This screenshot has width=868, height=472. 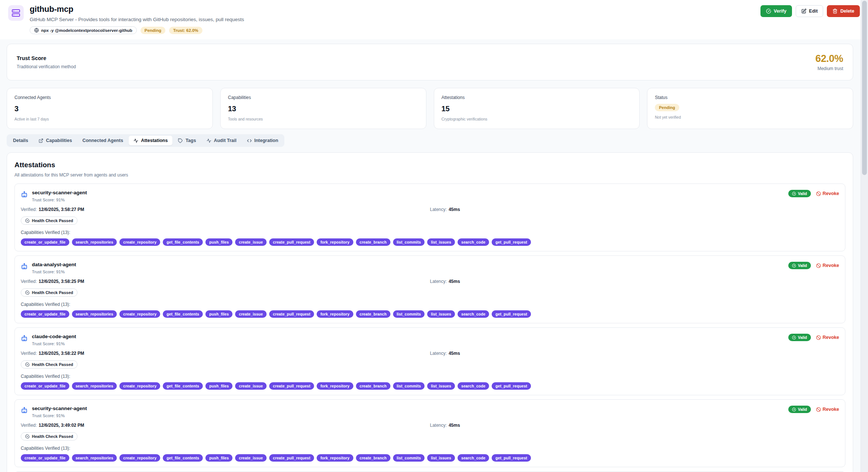 What do you see at coordinates (103, 141) in the screenshot?
I see `tab-label: Connected Agents` at bounding box center [103, 141].